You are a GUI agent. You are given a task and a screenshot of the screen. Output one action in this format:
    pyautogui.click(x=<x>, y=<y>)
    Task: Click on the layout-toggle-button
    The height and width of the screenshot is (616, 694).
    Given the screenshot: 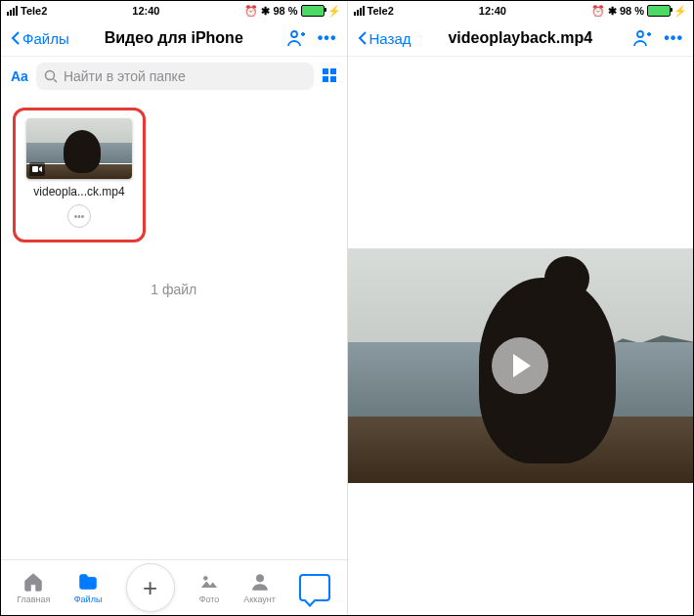 What is the action you would take?
    pyautogui.click(x=329, y=76)
    